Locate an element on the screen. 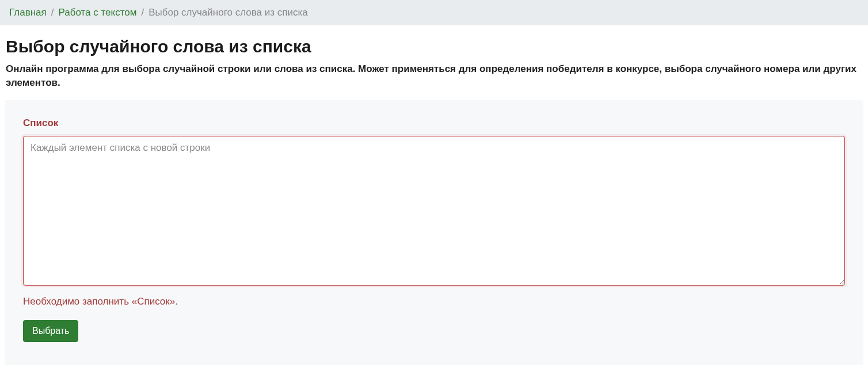 This screenshot has width=868, height=365. list-label: Список is located at coordinates (434, 123).